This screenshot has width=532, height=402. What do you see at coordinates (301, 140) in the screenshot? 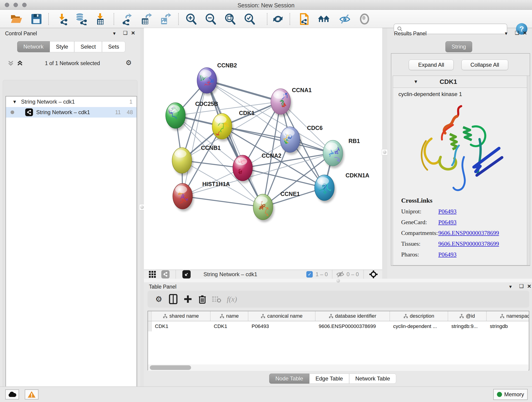
I see `network-node-cdc6: CDC6` at bounding box center [301, 140].